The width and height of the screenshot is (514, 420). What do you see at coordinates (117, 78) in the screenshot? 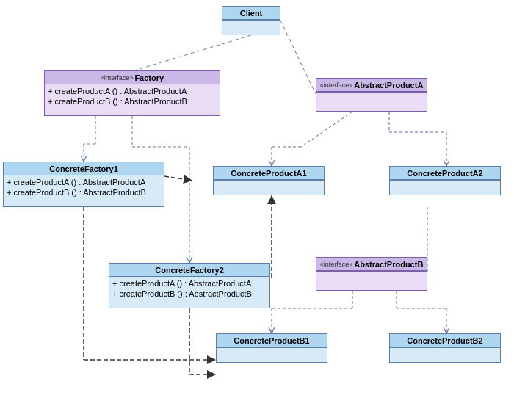
I see `class-Factory-stereotype: «interface»` at bounding box center [117, 78].